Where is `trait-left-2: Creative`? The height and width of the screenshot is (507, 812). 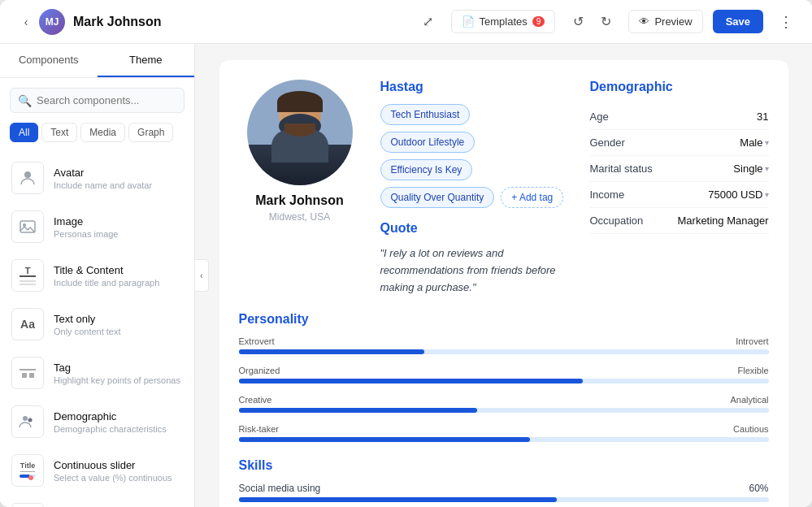
trait-left-2: Creative is located at coordinates (255, 400).